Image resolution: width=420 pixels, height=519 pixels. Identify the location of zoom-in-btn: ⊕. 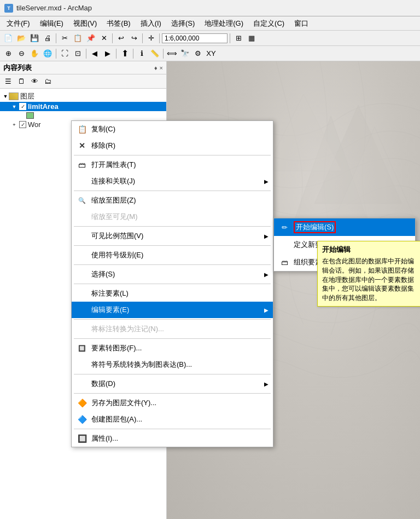
(8, 54).